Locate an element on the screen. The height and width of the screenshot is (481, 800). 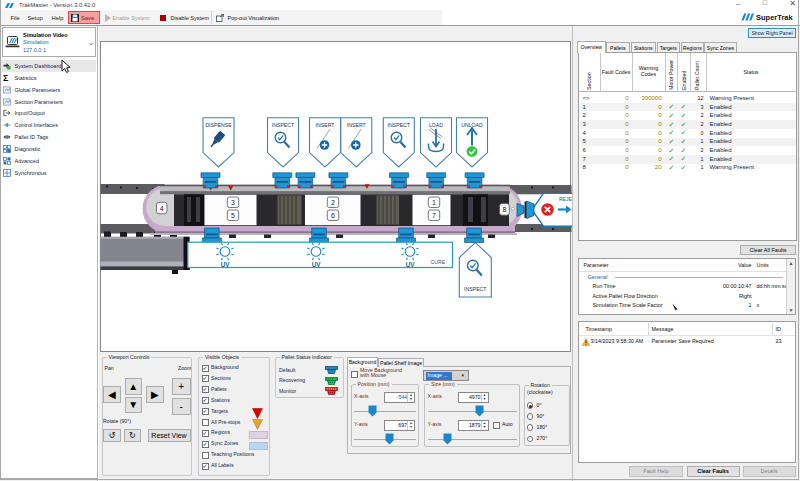
svg-text: REJECT is located at coordinates (566, 199).